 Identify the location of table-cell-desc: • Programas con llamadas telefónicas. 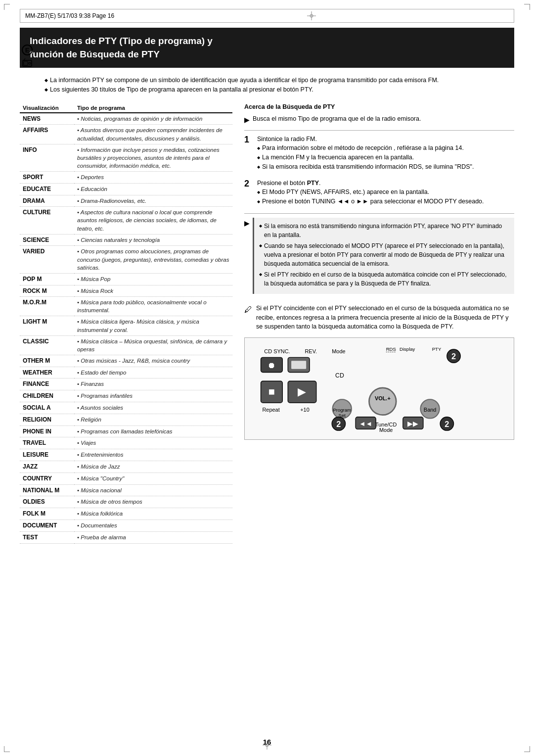
(153, 431).